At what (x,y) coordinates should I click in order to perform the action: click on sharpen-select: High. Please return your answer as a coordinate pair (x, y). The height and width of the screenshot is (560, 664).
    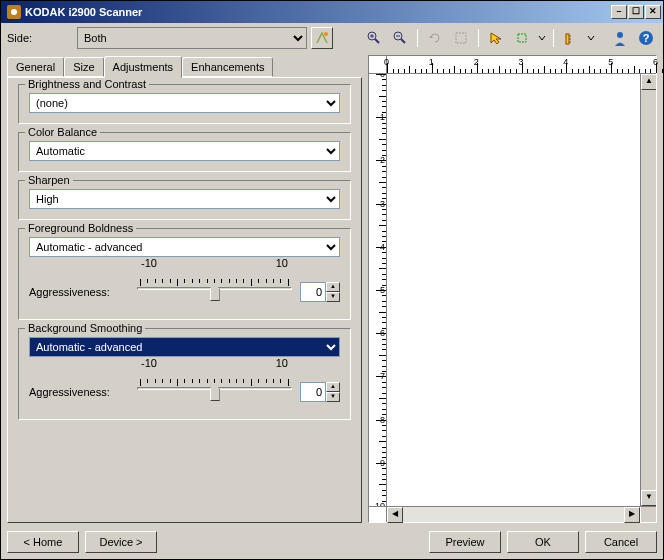
    Looking at the image, I should click on (184, 199).